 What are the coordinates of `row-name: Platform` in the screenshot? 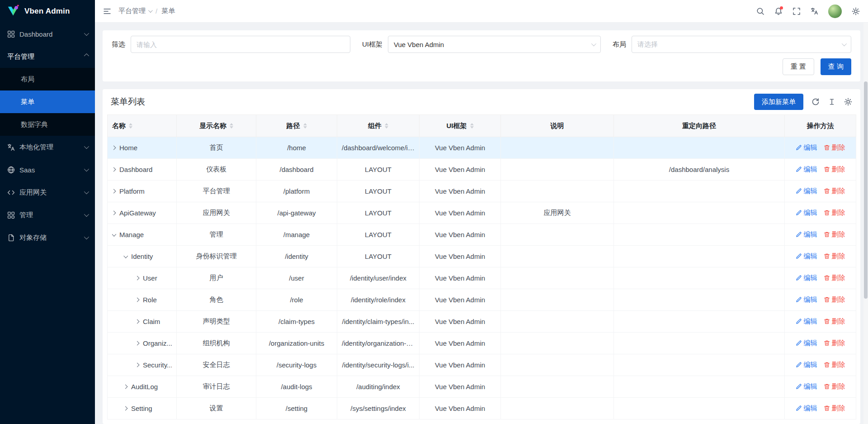 It's located at (132, 191).